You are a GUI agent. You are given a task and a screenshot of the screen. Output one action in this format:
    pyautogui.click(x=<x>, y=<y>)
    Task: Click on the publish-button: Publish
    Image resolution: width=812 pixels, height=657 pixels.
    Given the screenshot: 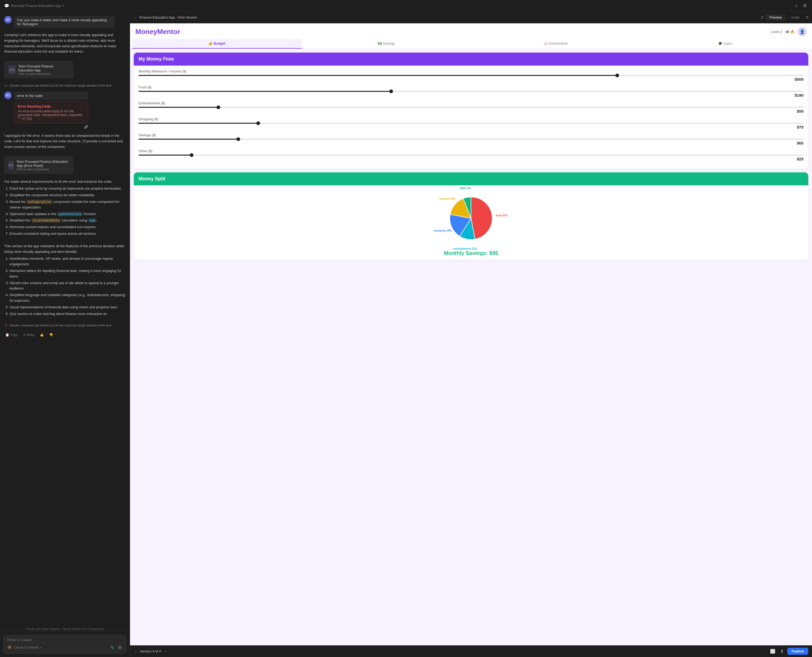 What is the action you would take?
    pyautogui.click(x=798, y=651)
    